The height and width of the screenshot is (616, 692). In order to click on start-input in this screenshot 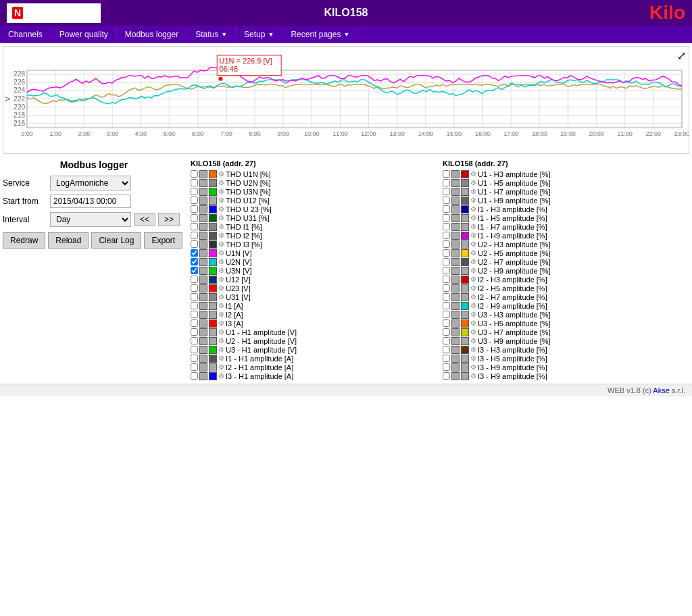, I will do `click(91, 201)`.